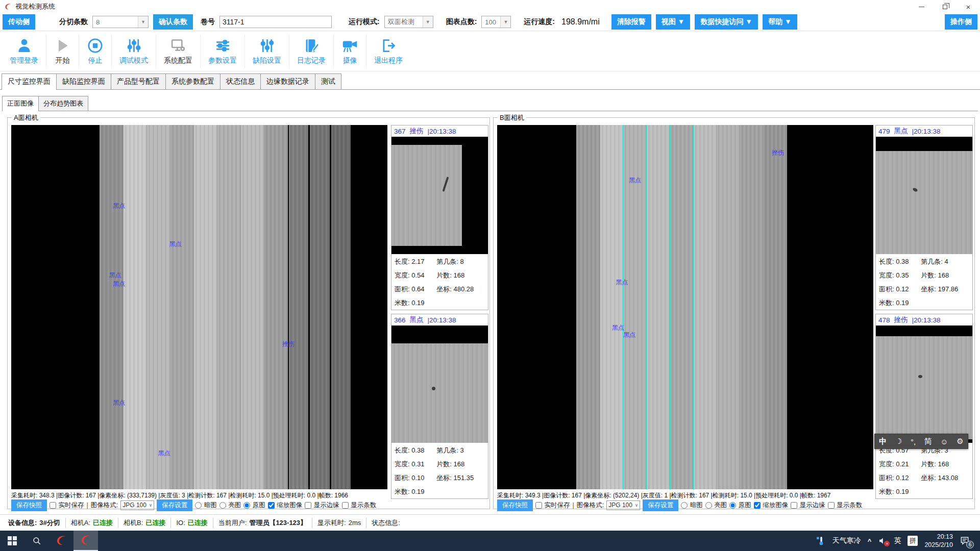  What do you see at coordinates (928, 442) in the screenshot?
I see `ime-simplified-toggle: 简` at bounding box center [928, 442].